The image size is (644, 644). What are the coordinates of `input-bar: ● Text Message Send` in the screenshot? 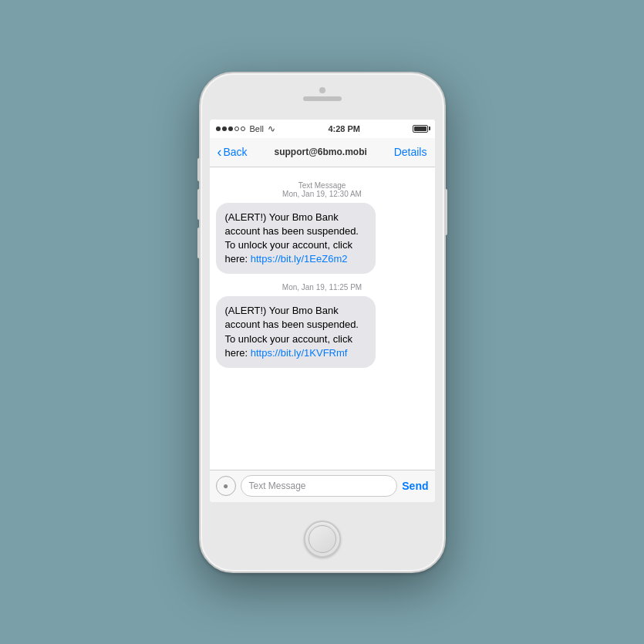 It's located at (322, 486).